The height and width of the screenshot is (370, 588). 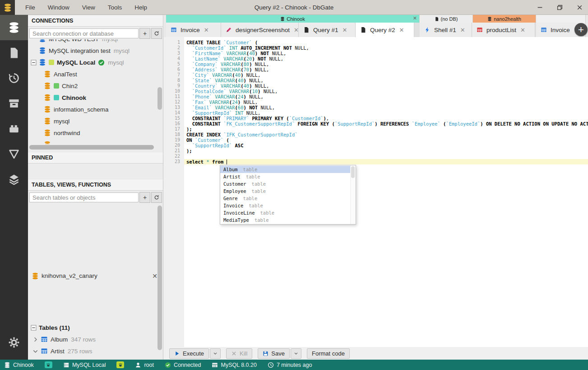 I want to click on tree-row-mysql-integration-test: MySQL integration testmysql, so click(x=93, y=51).